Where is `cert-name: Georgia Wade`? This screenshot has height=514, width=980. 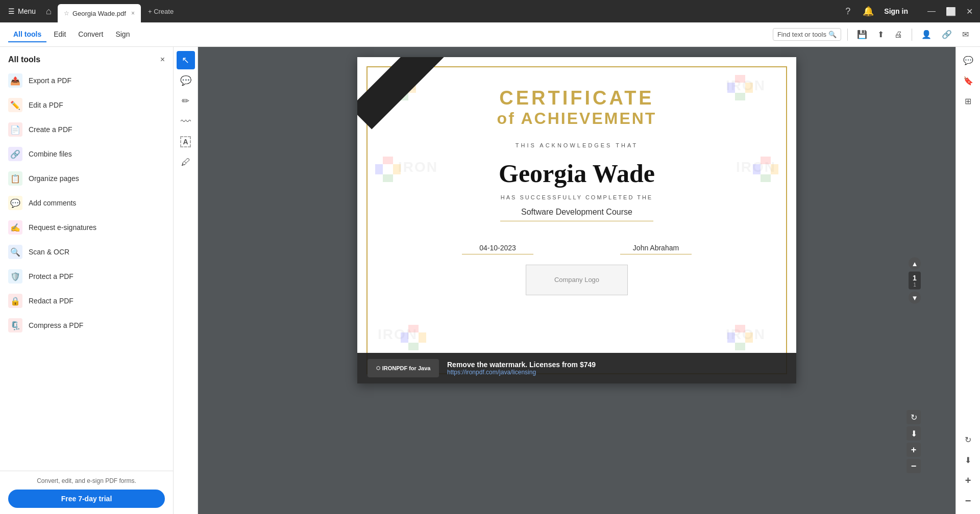 cert-name: Georgia Wade is located at coordinates (577, 173).